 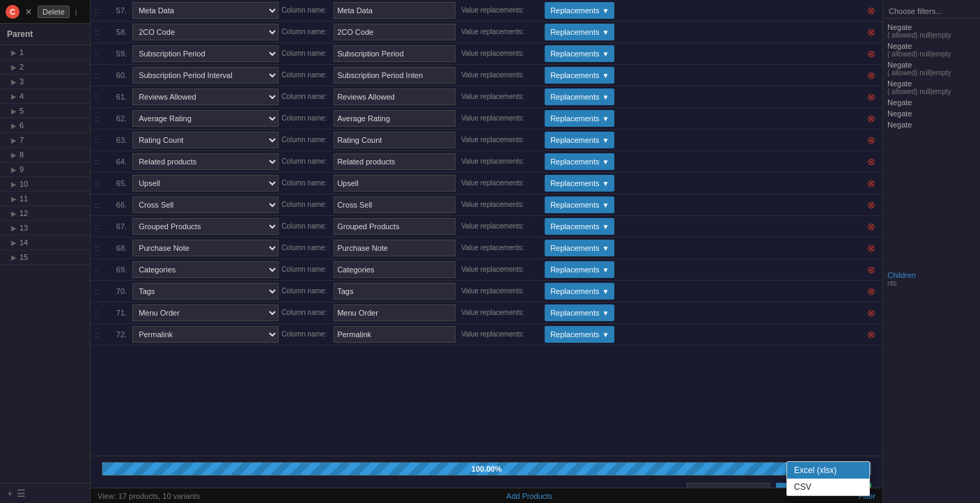 I want to click on field-select-5: Average Rating, so click(x=205, y=118).